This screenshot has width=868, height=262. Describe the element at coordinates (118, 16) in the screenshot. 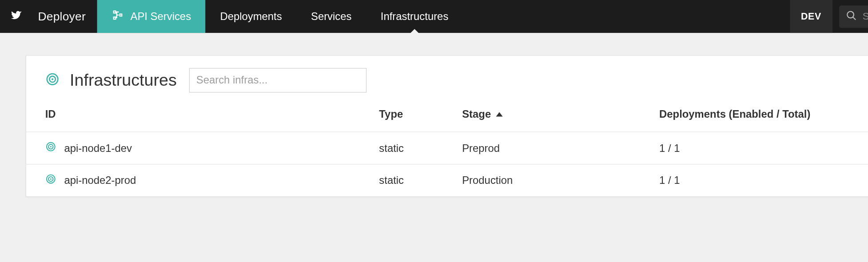

I see `network-icon` at that location.